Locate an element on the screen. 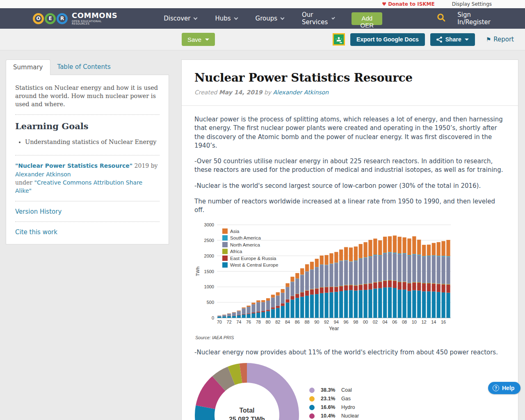  tab-summary: Summary is located at coordinates (28, 67).